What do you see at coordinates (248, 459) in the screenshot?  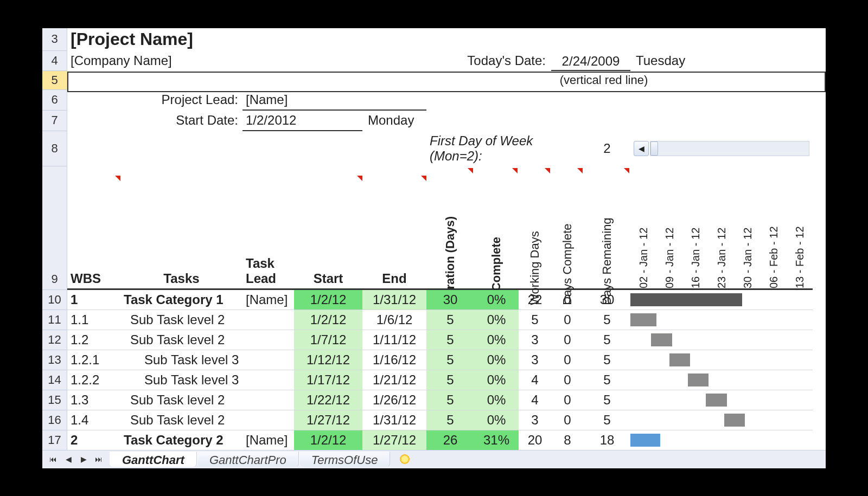 I see `sheet-tab-ganttchartpro: GanttChartPro` at bounding box center [248, 459].